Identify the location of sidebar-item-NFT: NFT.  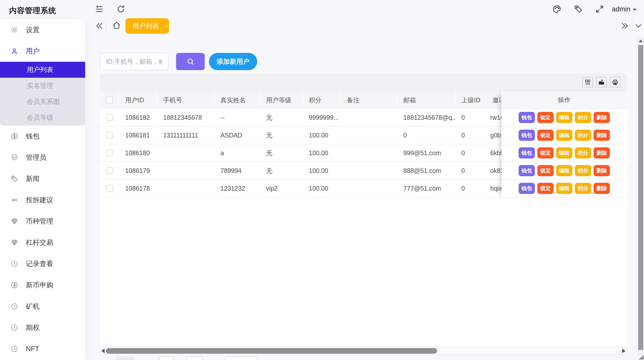
(43, 349).